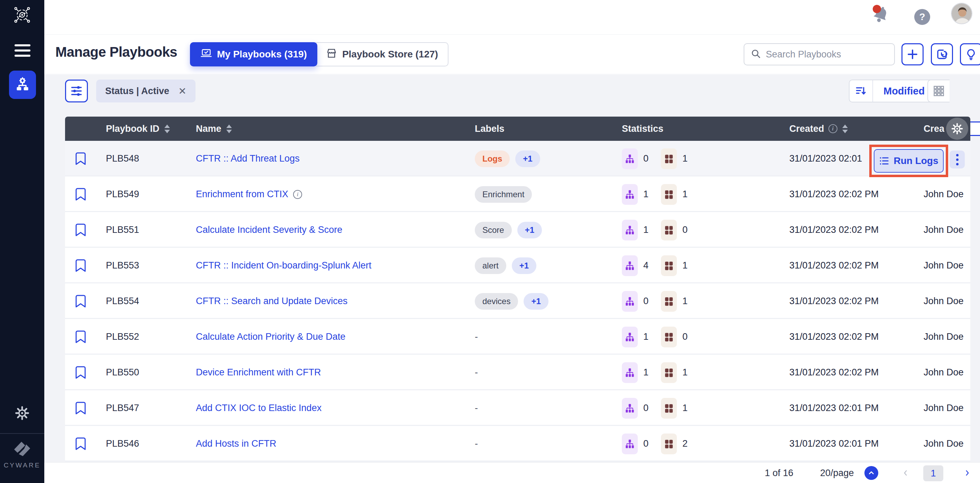 This screenshot has width=980, height=483. I want to click on tab-playbook-store: Playbook Store (127), so click(382, 54).